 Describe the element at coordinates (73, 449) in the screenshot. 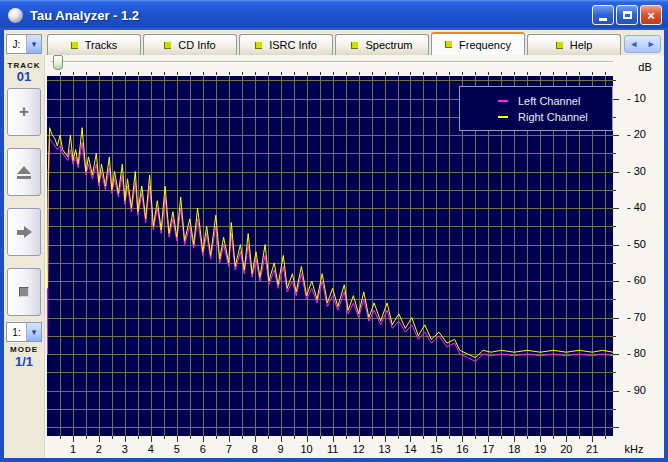

I see `x-tick-label: 1` at that location.